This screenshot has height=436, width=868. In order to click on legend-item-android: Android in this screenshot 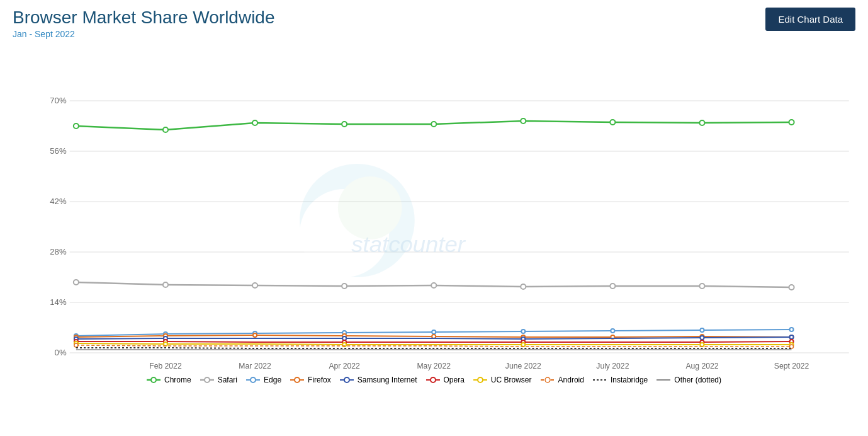, I will do `click(563, 380)`.